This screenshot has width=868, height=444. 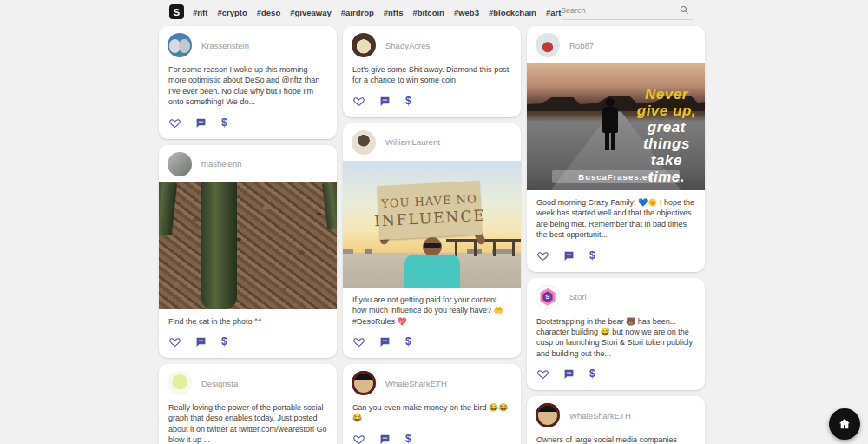 What do you see at coordinates (432, 45) in the screenshot?
I see `post-header: ShadyAcres` at bounding box center [432, 45].